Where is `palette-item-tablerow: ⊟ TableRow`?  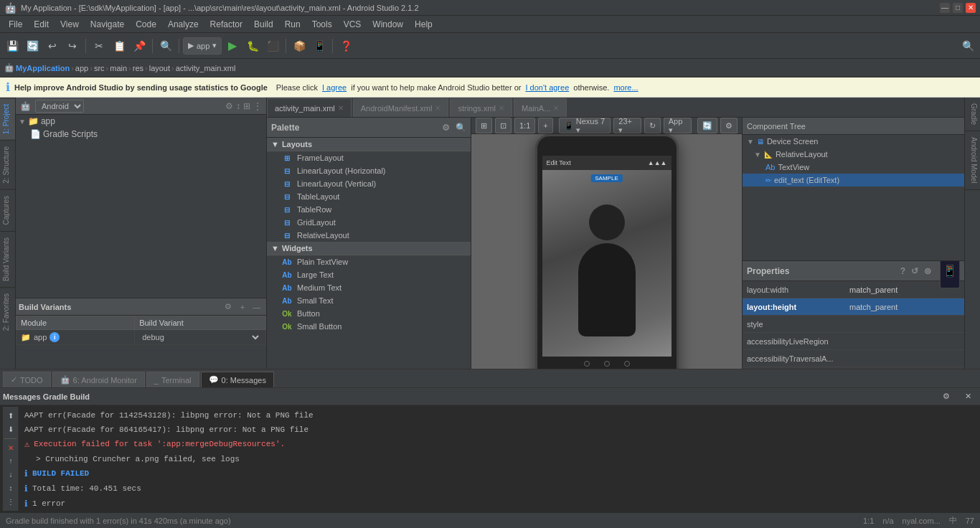
palette-item-tablerow: ⊟ TableRow is located at coordinates (369, 209).